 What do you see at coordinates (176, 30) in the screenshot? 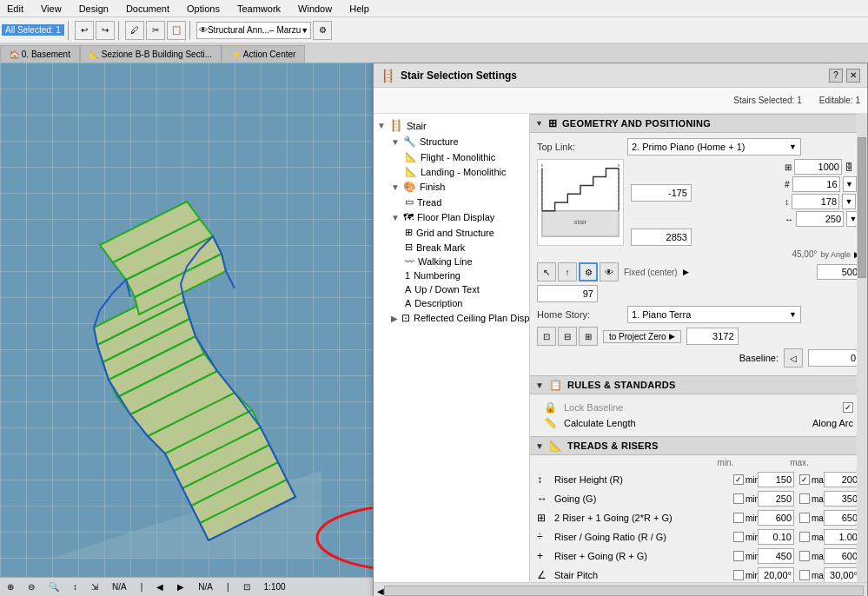
I see `toolbar-btn-5: 📋` at bounding box center [176, 30].